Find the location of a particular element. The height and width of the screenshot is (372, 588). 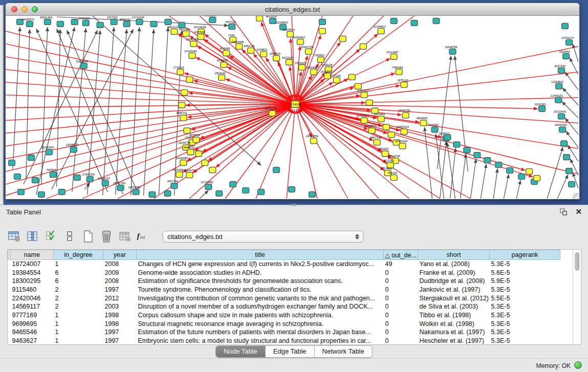

delete-table-icon is located at coordinates (125, 236).